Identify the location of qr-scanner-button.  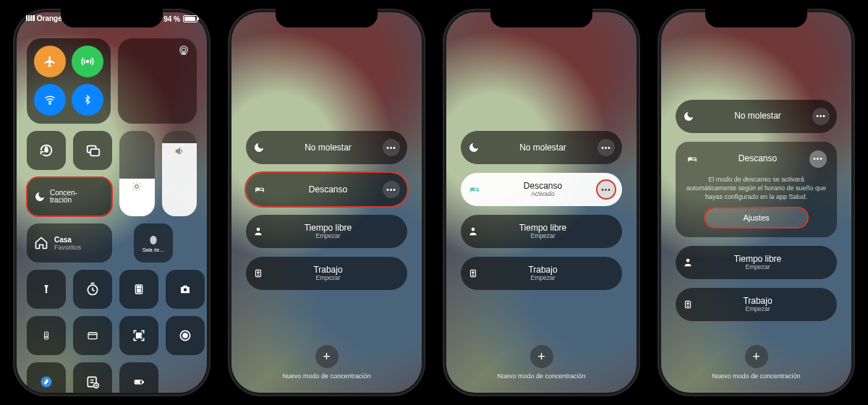
(139, 336).